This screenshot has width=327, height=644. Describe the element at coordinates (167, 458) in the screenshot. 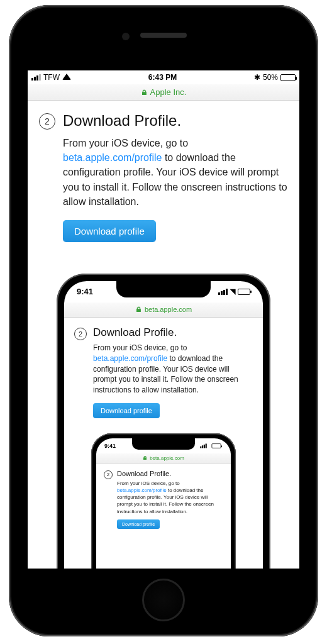

I see `inner-nested-site-label: beta.apple.com` at that location.